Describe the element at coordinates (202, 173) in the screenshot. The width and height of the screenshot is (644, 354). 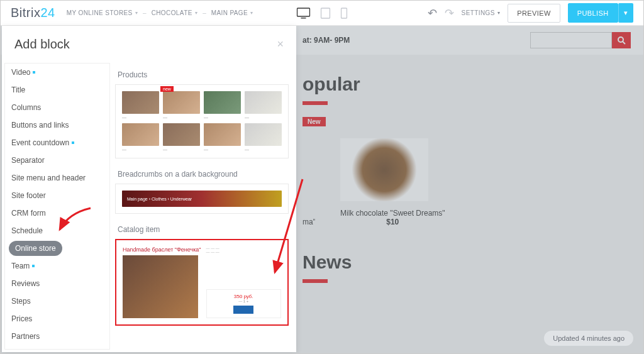
I see `block-label: Breadcrumbs on a dark background` at that location.